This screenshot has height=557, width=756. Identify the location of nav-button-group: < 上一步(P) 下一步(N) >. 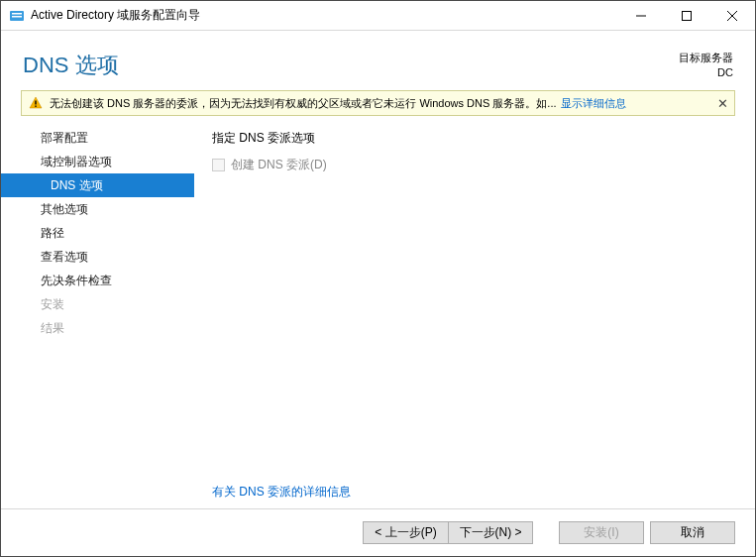
(448, 533).